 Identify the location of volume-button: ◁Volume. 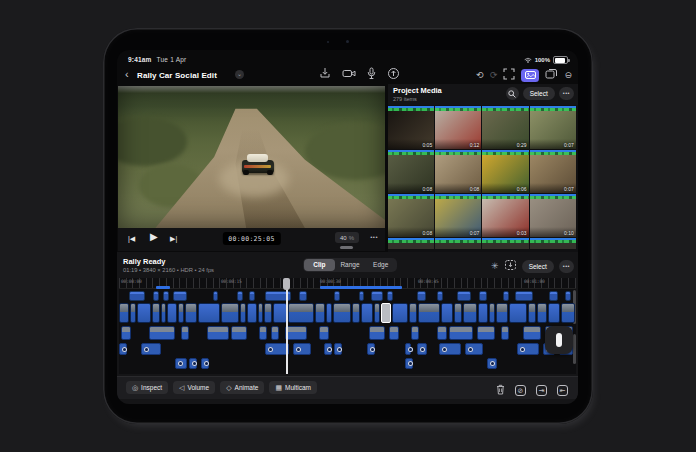
(194, 388).